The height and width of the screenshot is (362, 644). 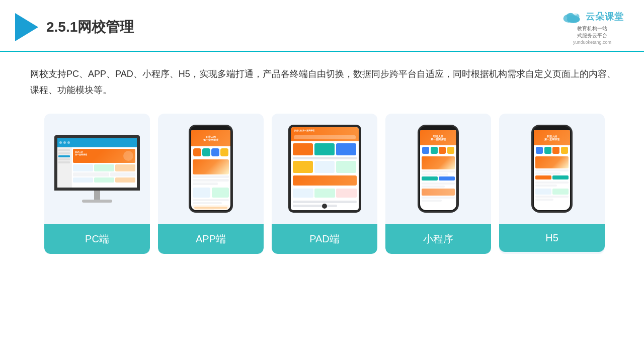 I want to click on header: 2.5.1网校管理 云朵课堂 教育机构一站 式服务云平台 yunduoketan…, so click(x=322, y=26).